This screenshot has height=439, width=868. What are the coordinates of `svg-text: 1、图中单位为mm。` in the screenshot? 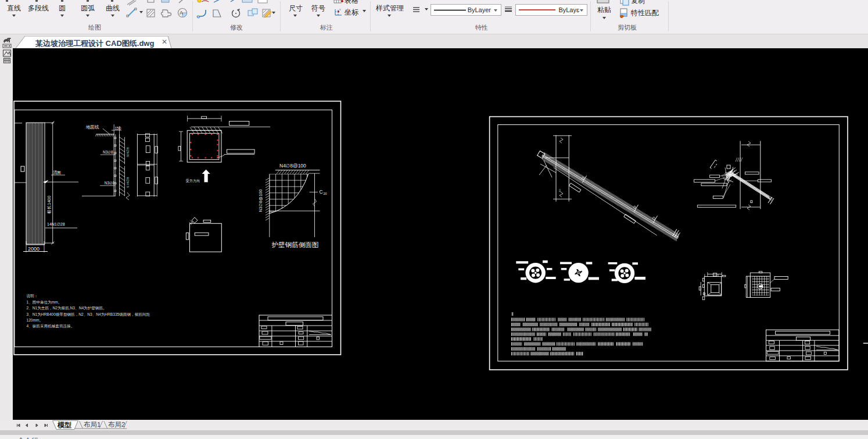 It's located at (44, 302).